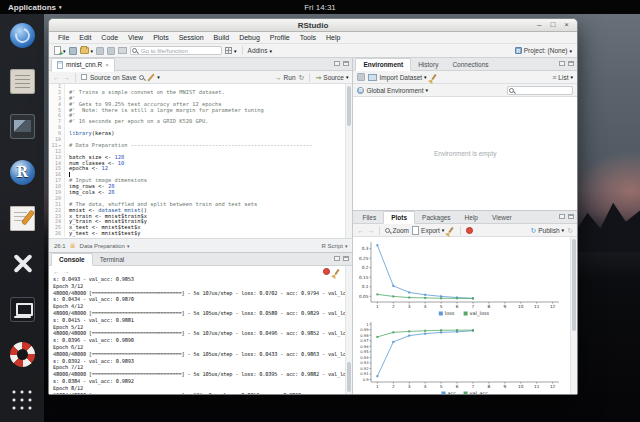 The width and height of the screenshot is (640, 422). I want to click on menu-edit: Edit, so click(85, 38).